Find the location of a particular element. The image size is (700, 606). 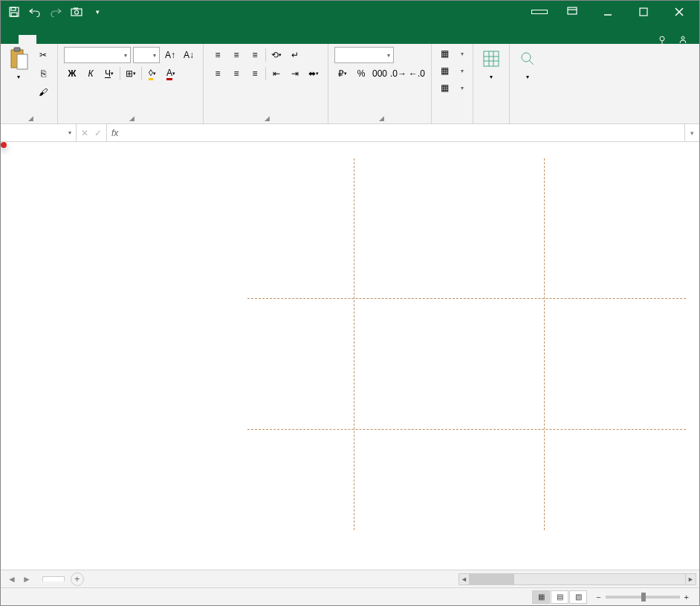

page-break-view-icon: ▧ is located at coordinates (578, 597).